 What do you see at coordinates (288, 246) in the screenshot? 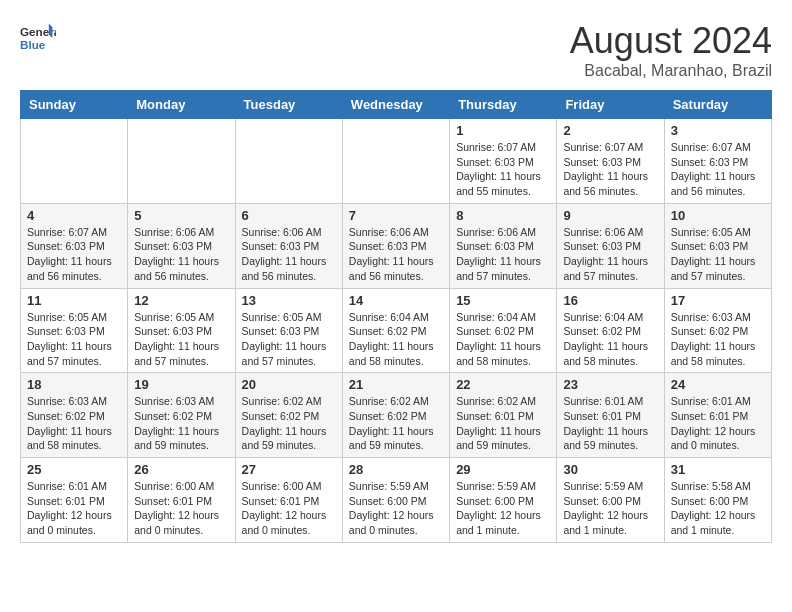
I see `calendar-cell: 6Sunrise: 6:06 AMSunset: 6:03 PMDaylight…` at bounding box center [288, 246].